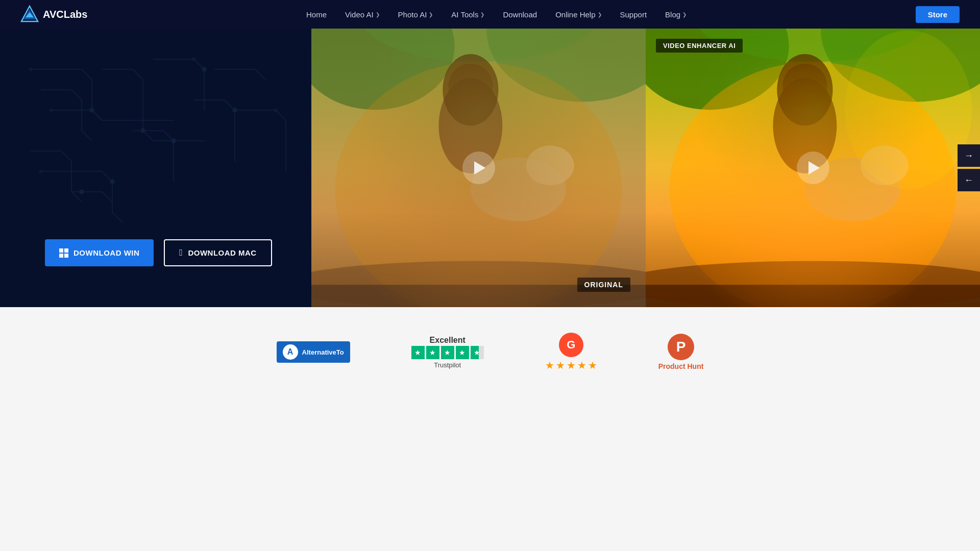 The width and height of the screenshot is (980, 551). I want to click on nav-video-ai: Video AI ❯, so click(362, 14).